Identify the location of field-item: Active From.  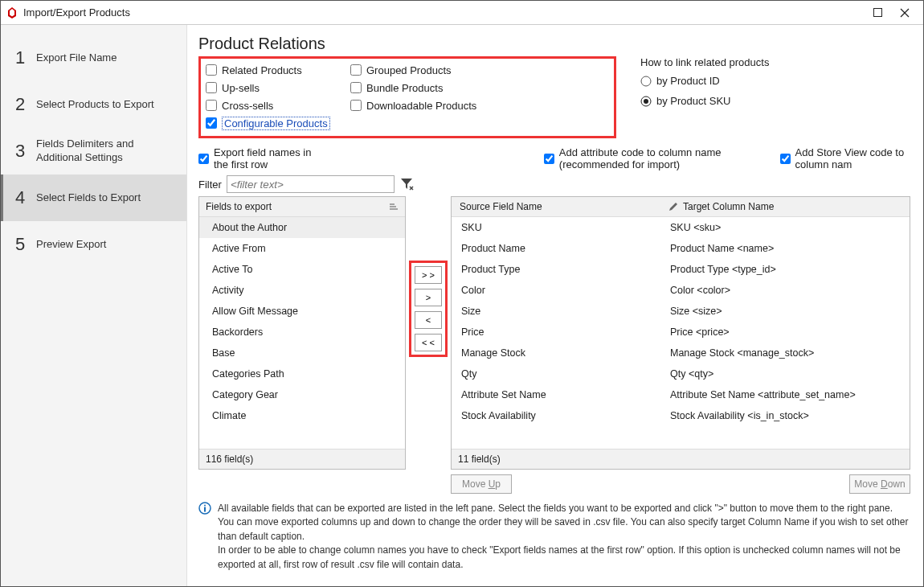
(302, 248).